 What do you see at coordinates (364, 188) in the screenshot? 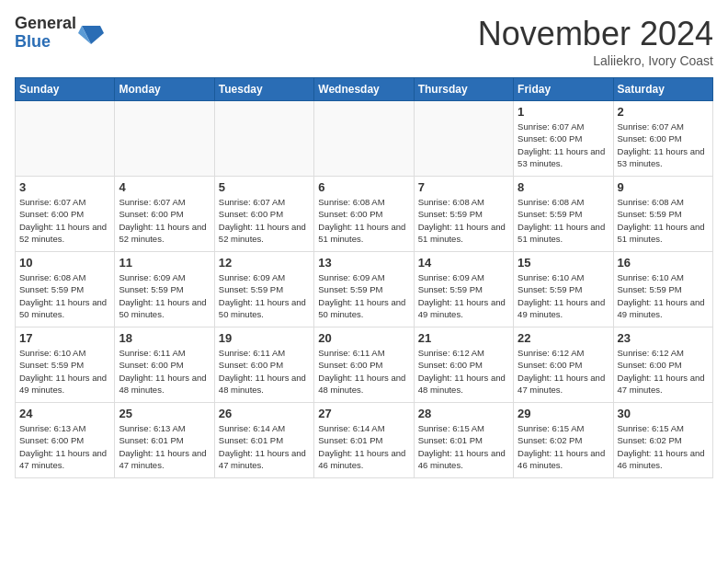
I see `day-number: 6` at bounding box center [364, 188].